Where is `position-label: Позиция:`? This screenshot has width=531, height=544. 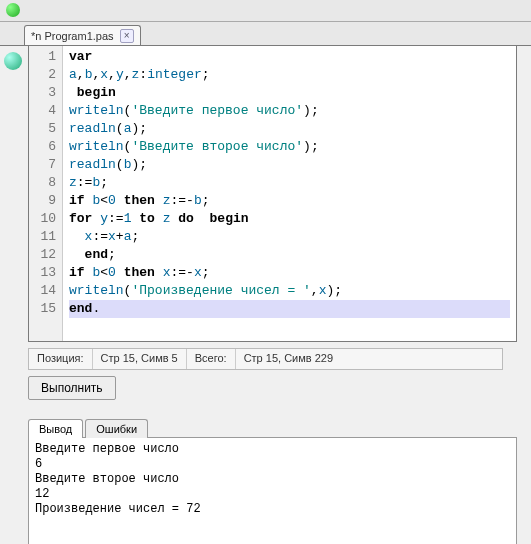
position-label: Позиция: is located at coordinates (61, 359).